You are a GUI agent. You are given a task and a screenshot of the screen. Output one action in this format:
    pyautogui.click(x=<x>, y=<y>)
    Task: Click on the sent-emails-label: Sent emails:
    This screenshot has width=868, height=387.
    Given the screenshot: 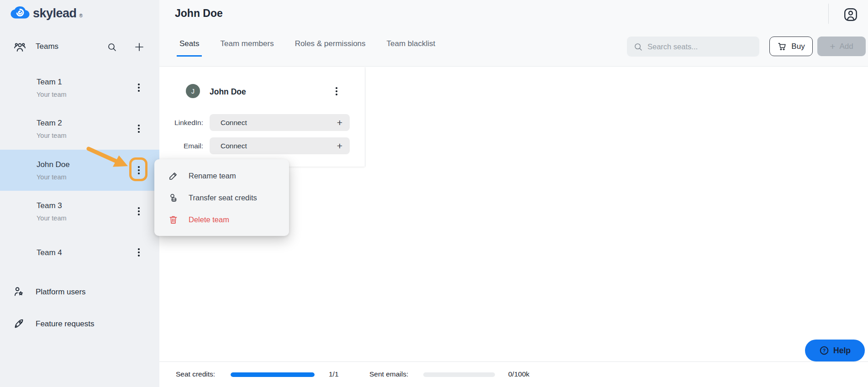 What is the action you would take?
    pyautogui.click(x=389, y=374)
    